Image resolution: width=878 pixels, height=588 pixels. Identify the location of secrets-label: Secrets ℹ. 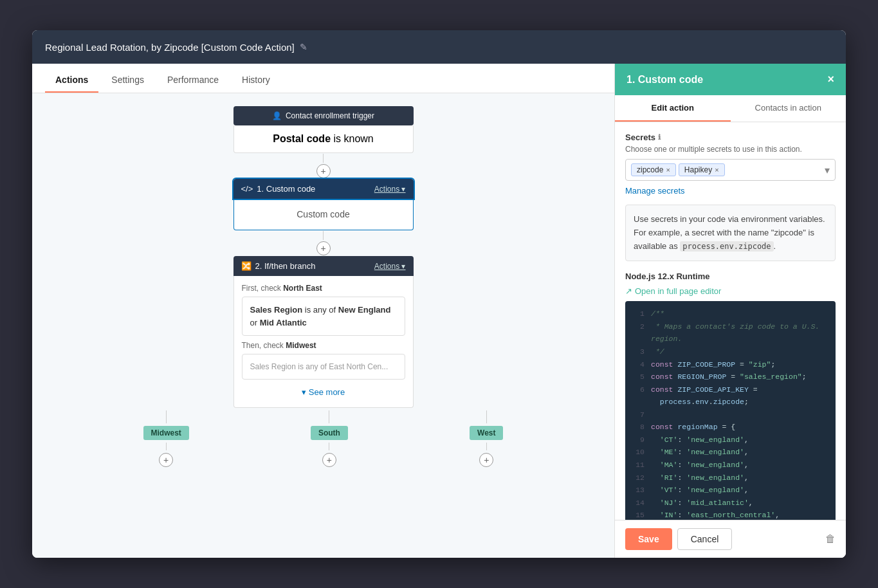
(731, 138).